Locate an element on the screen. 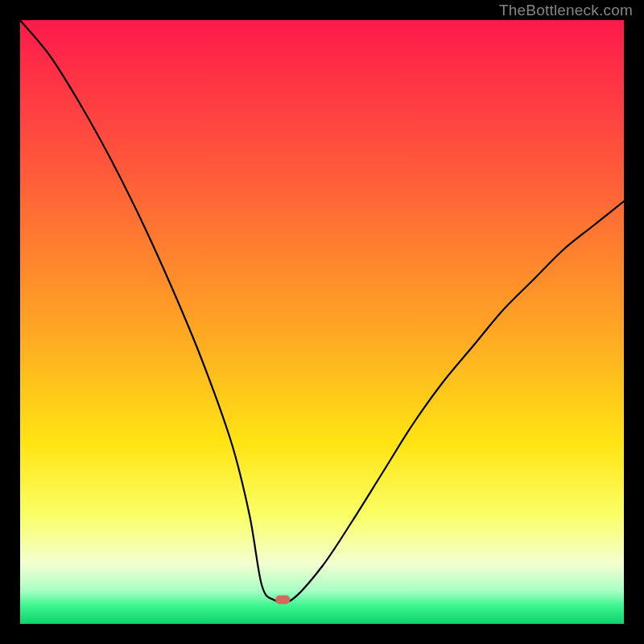 This screenshot has width=644, height=644. minimum-marker is located at coordinates (283, 601).